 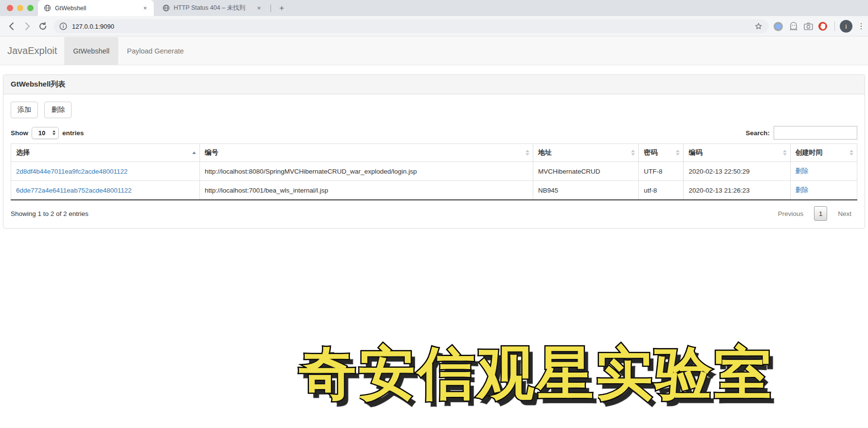 I want to click on column-header-password: 密码, so click(x=661, y=153).